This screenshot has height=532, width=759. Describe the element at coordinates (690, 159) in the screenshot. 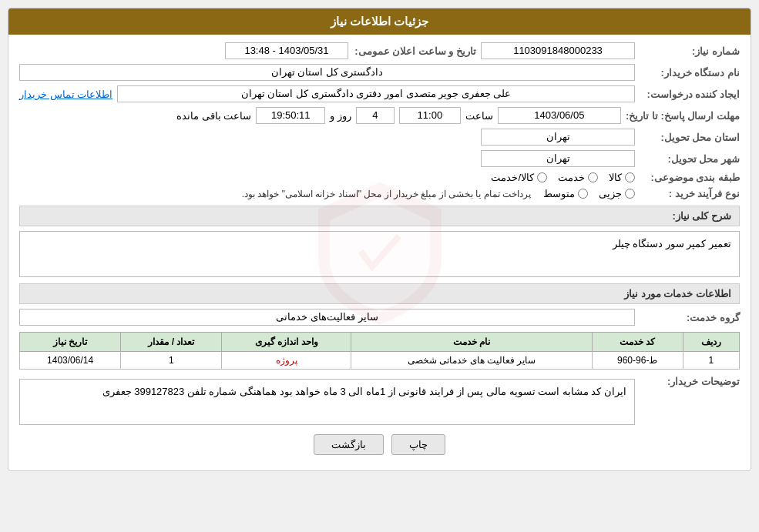

I see `delivery-city-label: شهر محل تحویل:` at that location.